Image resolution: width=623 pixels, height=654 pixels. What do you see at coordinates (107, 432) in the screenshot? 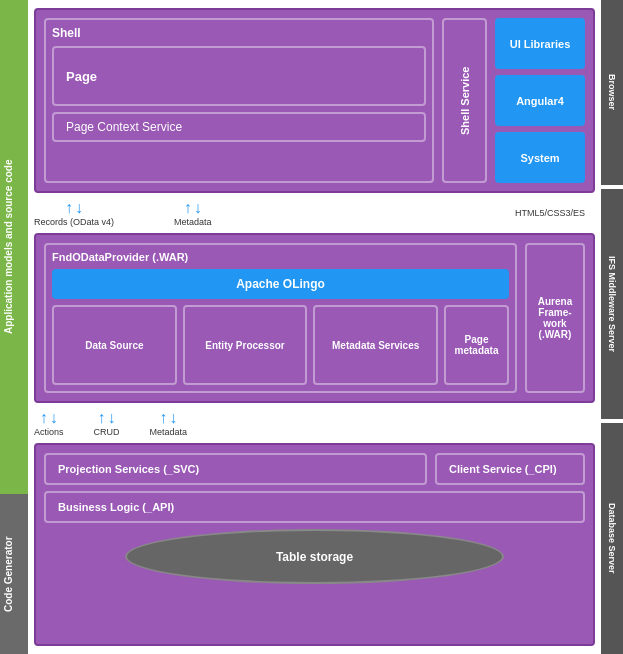
I see `crud-label: CRUD` at bounding box center [107, 432].